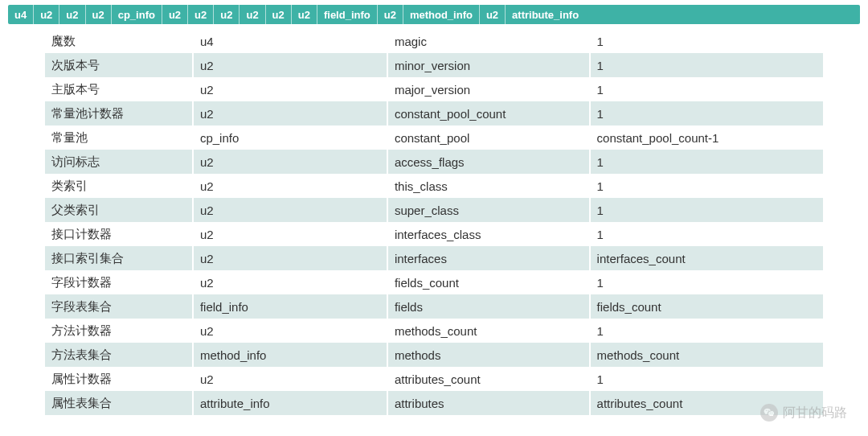 Image resolution: width=868 pixels, height=436 pixels. I want to click on cell-count: interfaces_count, so click(706, 258).